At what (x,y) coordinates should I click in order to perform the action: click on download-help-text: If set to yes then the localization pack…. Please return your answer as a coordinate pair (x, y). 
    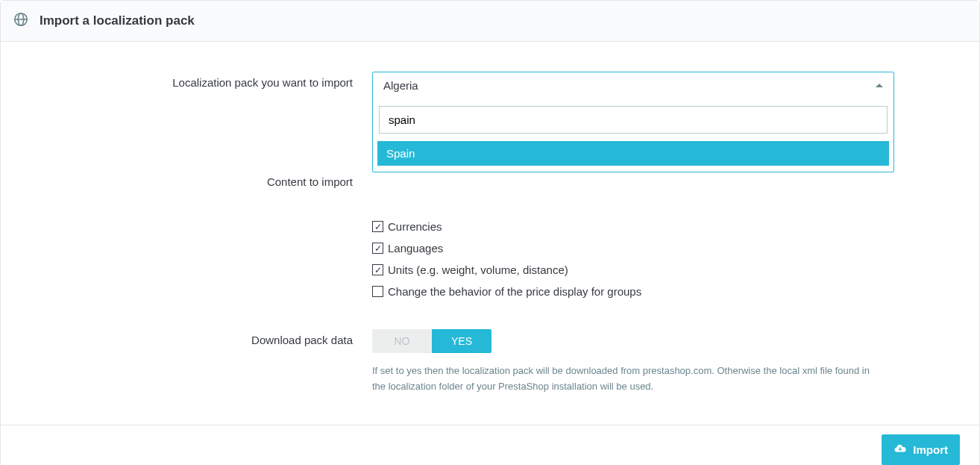
    Looking at the image, I should click on (626, 379).